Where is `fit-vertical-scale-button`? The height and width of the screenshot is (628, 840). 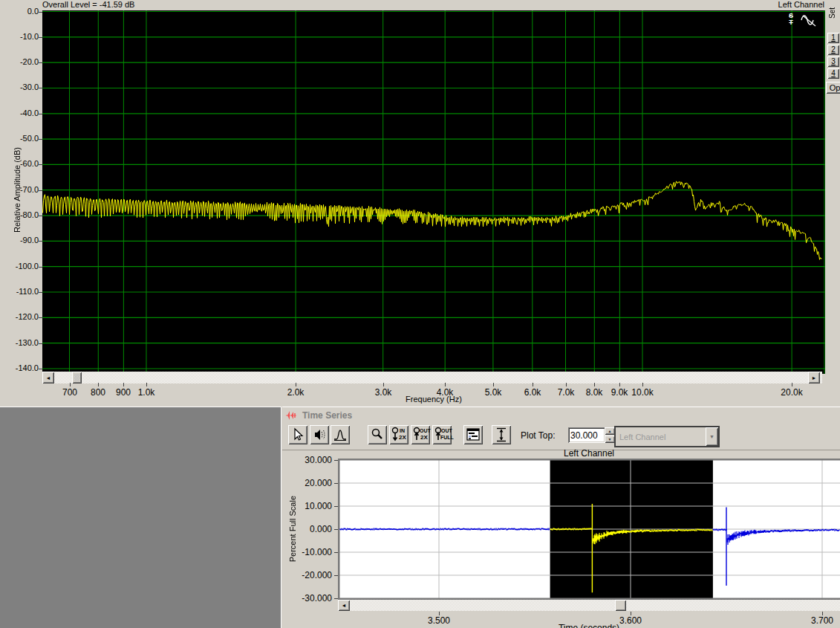
fit-vertical-scale-button is located at coordinates (501, 435).